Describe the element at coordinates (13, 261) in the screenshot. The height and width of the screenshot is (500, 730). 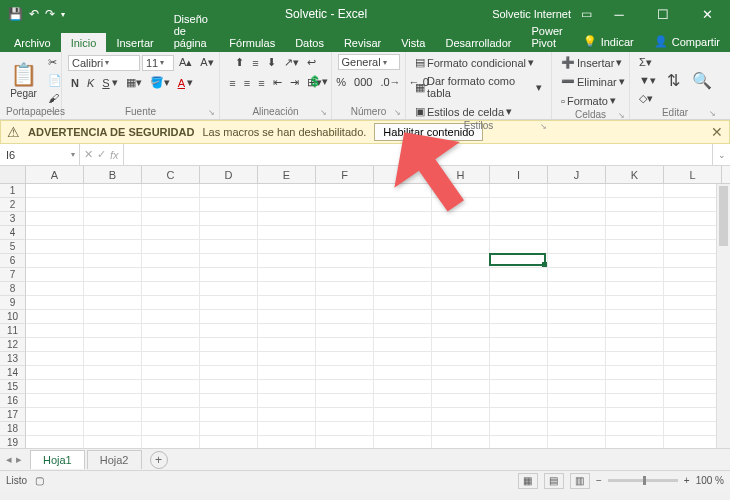
I see `row-header: 6` at that location.